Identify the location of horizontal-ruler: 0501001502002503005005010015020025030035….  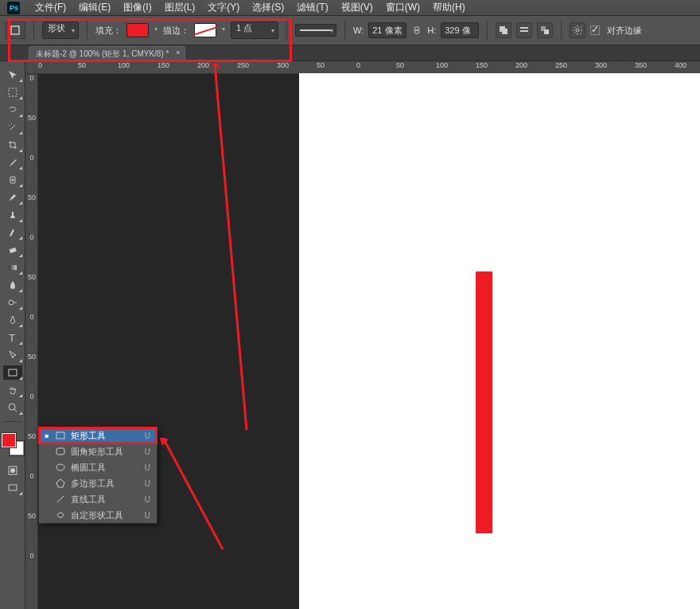
(363, 68).